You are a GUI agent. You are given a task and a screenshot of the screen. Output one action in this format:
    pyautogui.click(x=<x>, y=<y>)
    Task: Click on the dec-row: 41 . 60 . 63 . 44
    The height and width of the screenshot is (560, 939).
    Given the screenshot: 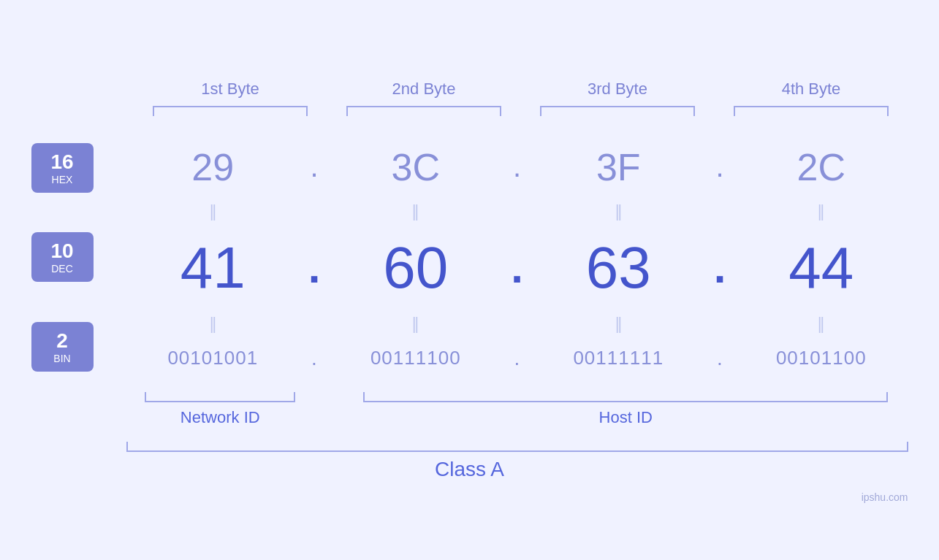 What is the action you would take?
    pyautogui.click(x=517, y=268)
    